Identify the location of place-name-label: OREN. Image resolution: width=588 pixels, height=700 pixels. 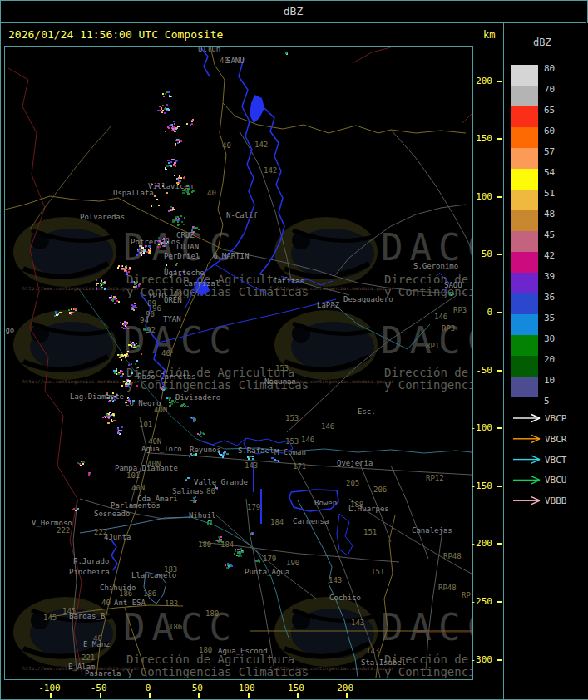
(173, 300).